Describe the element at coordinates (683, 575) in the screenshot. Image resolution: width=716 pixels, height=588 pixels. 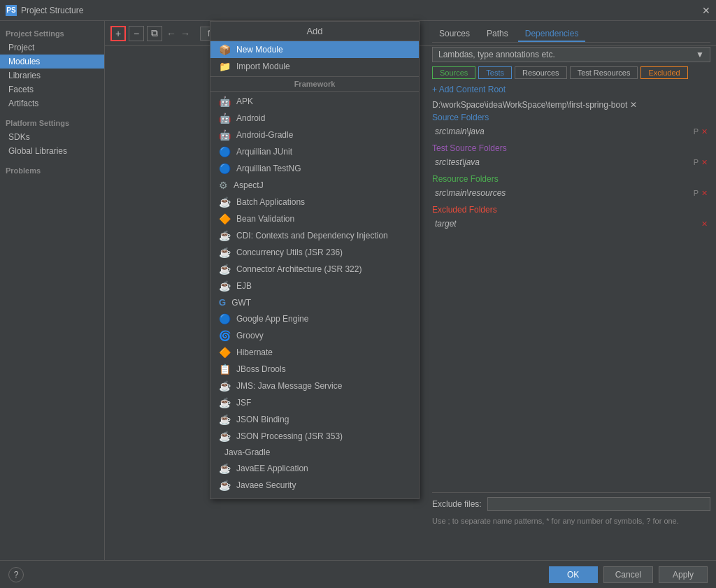
I see `apply-button: Apply` at that location.